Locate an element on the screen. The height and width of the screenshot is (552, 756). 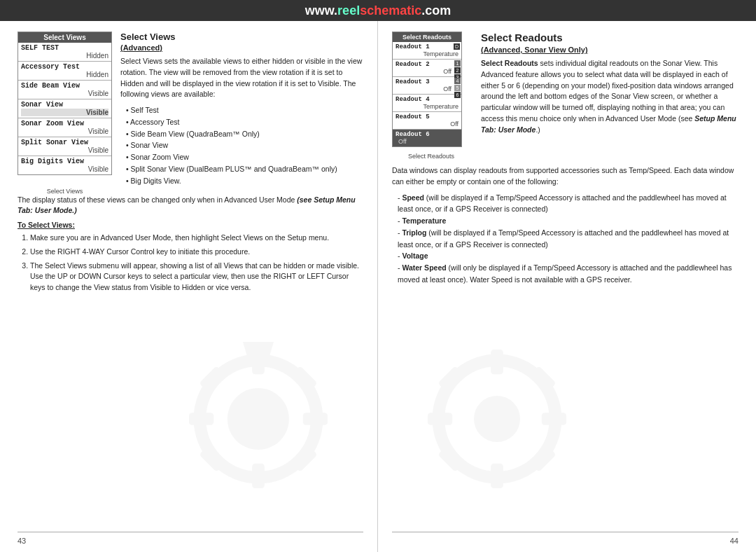
widget-caption: Select Views is located at coordinates (64, 191).